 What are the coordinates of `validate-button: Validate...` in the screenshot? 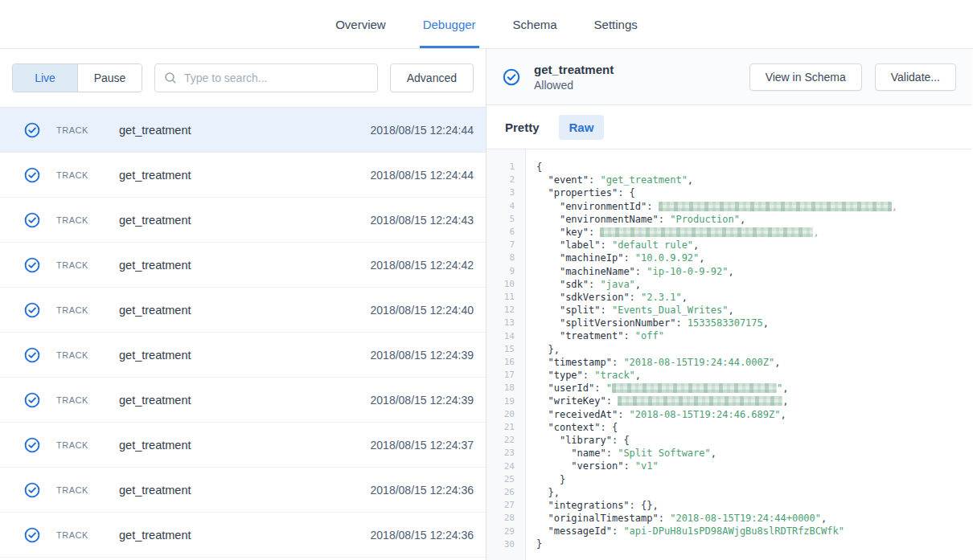 It's located at (915, 77).